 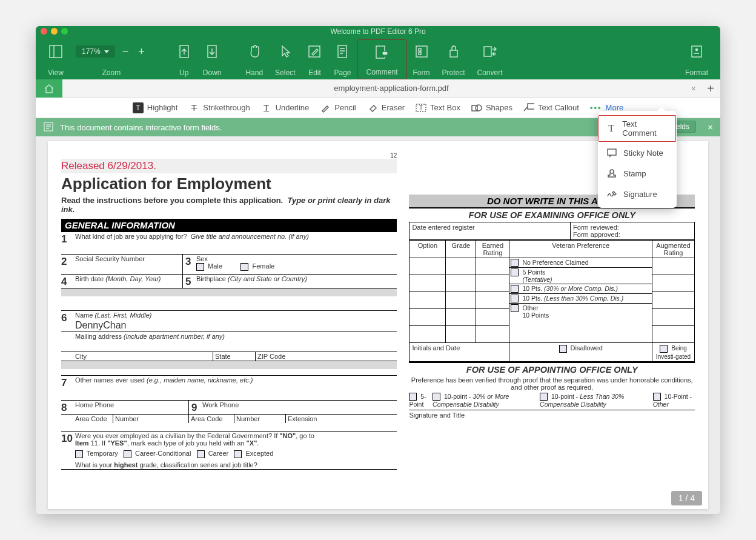 I want to click on appointing-office-header: FOR USE OF APPOINTING OFFICE ONLY, so click(x=552, y=369).